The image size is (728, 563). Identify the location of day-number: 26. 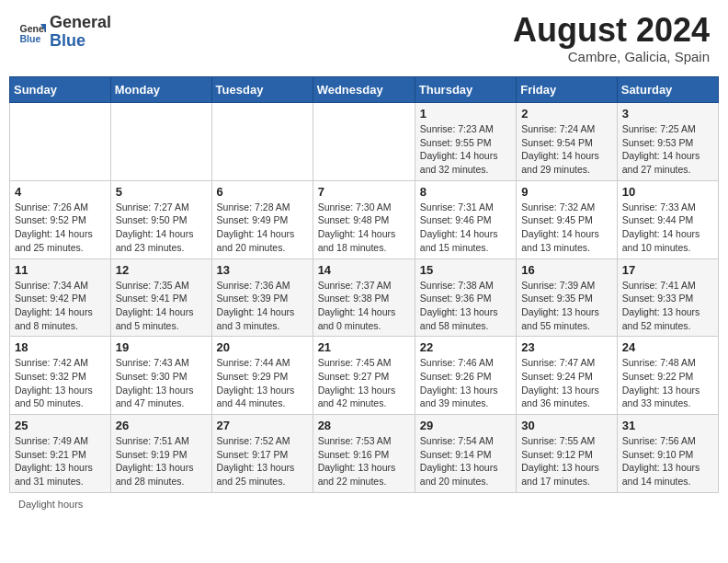
(162, 425).